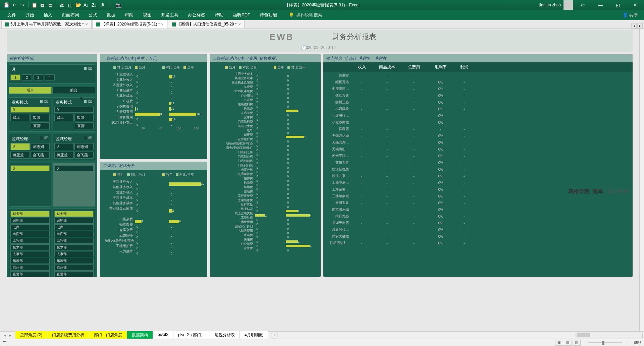 Image resolution: width=644 pixels, height=346 pixels. Describe the element at coordinates (93, 15) in the screenshot. I see `tab-formula: 公式` at that location.